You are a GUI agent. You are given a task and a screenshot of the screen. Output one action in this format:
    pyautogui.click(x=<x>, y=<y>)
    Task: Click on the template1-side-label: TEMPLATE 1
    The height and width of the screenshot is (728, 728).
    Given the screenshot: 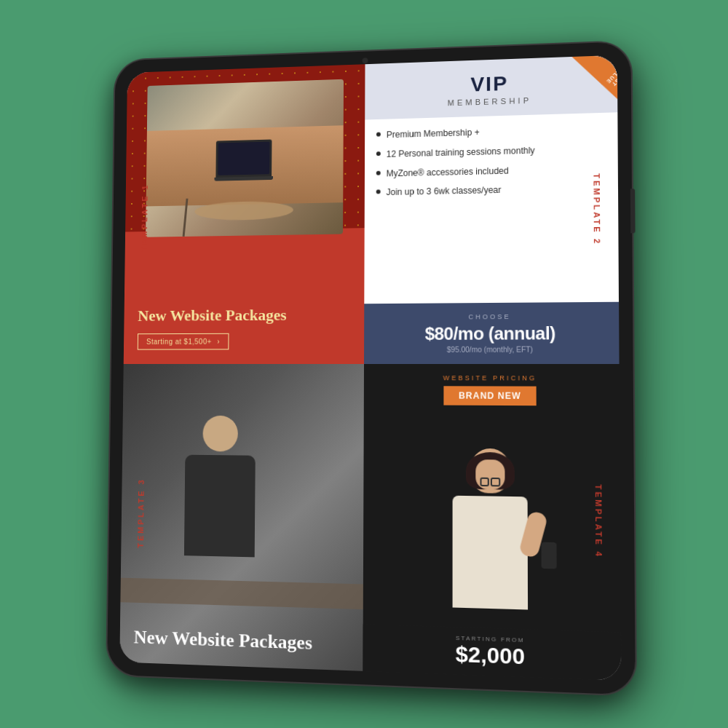 What is the action you would take?
    pyautogui.click(x=144, y=217)
    